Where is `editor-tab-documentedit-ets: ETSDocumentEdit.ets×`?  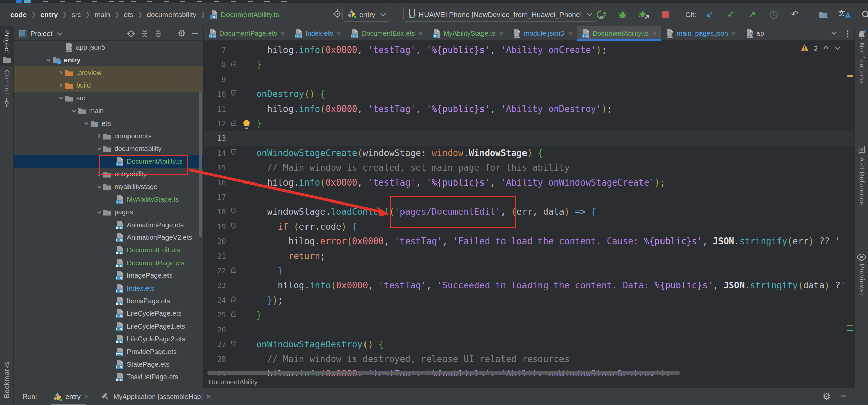
editor-tab-documentedit-ets: ETSDocumentEdit.ets× is located at coordinates (387, 33).